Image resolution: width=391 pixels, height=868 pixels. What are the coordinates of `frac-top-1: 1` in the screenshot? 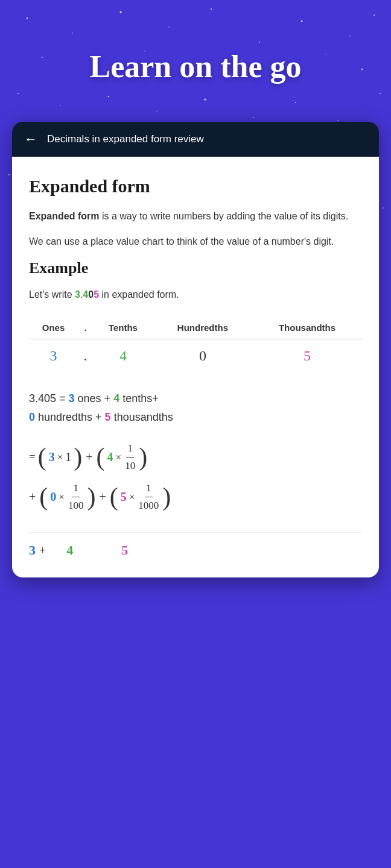 It's located at (130, 449).